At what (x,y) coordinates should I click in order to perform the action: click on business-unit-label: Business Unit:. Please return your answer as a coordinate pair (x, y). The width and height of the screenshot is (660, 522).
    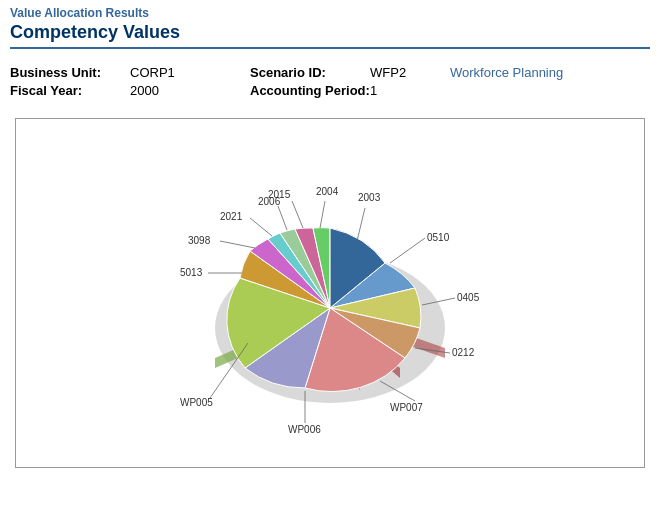
    Looking at the image, I should click on (70, 72).